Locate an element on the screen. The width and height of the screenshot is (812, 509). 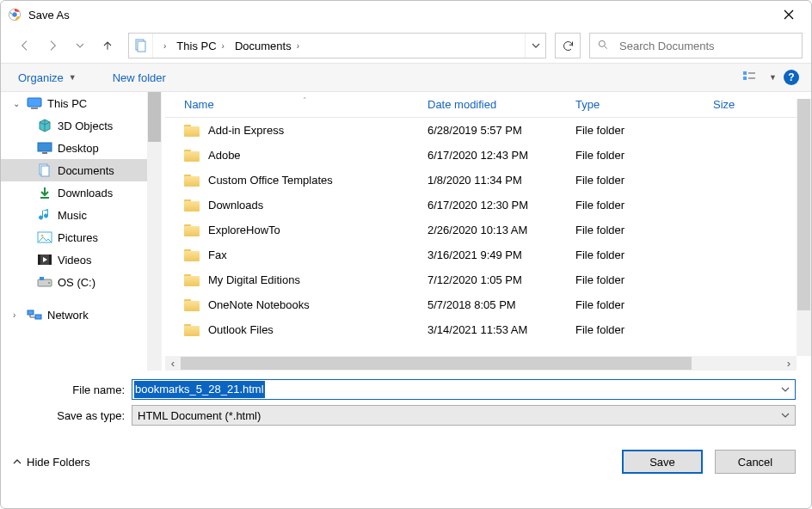
tree-item-label: OS (C:) is located at coordinates (77, 282).